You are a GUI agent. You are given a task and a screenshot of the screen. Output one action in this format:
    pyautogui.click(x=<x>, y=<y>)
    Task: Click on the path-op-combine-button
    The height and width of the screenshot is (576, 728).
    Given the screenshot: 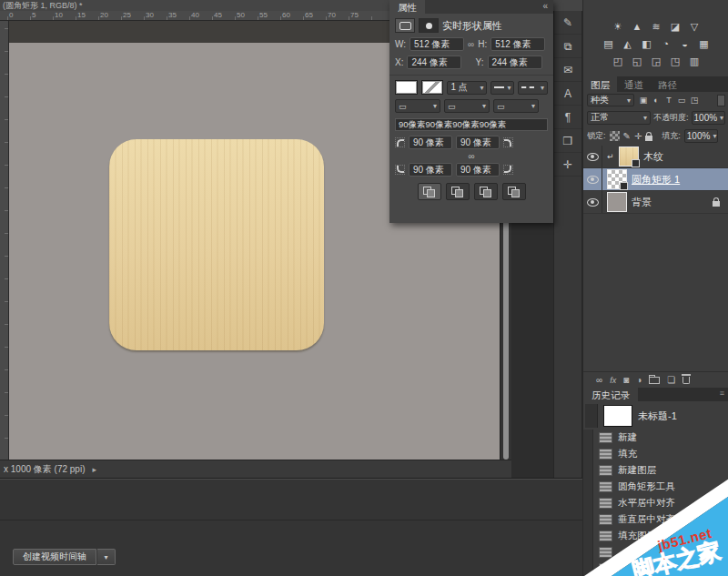 What is the action you would take?
    pyautogui.click(x=430, y=191)
    